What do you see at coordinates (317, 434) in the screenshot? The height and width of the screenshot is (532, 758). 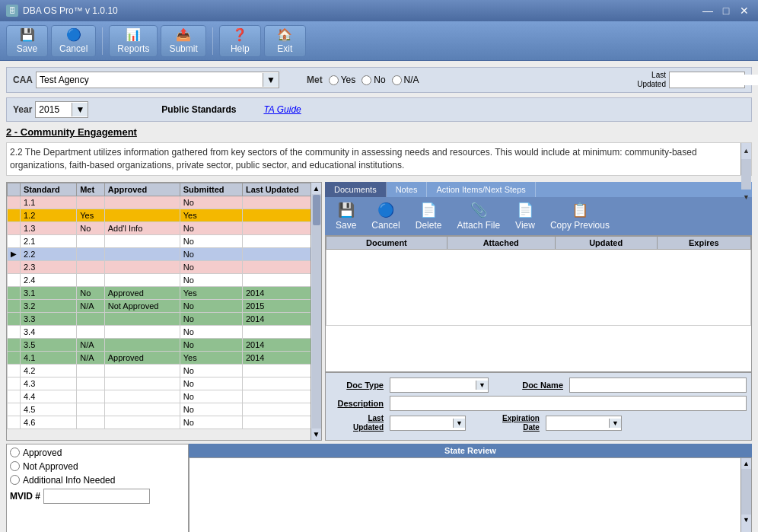 I see `table-scroll-down: ▼` at bounding box center [317, 434].